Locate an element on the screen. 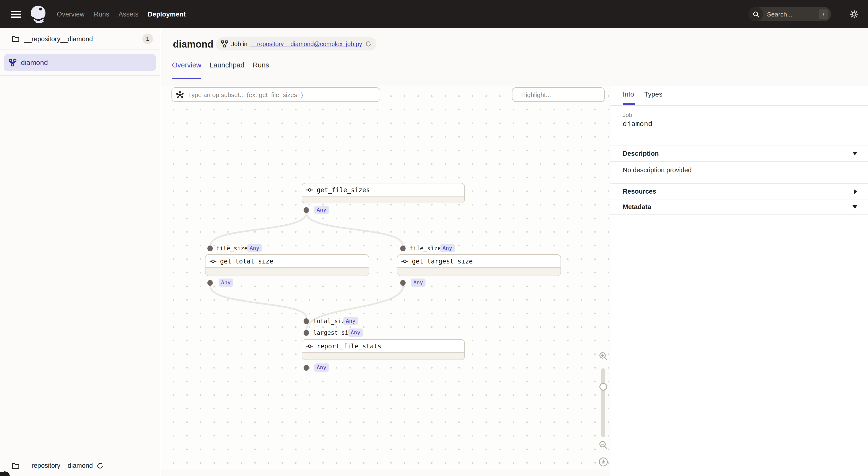 Image resolution: width=868 pixels, height=476 pixels. section-metadata: Metadata is located at coordinates (739, 207).